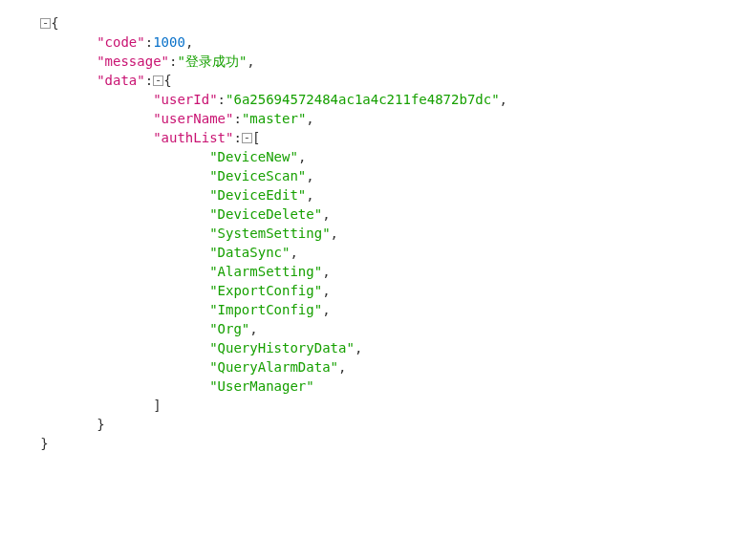 This screenshot has height=560, width=754. Describe the element at coordinates (266, 271) in the screenshot. I see `authlist-item: "AlarmSetting"` at that location.